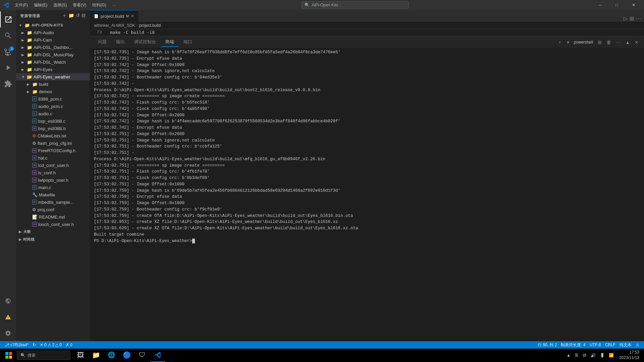  I want to click on terminal-dropdown-icon: ▾, so click(568, 42).